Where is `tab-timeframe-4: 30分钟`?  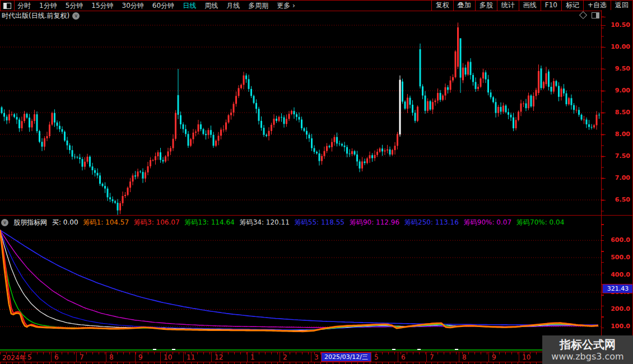 tab-timeframe-4: 30分钟 is located at coordinates (133, 6).